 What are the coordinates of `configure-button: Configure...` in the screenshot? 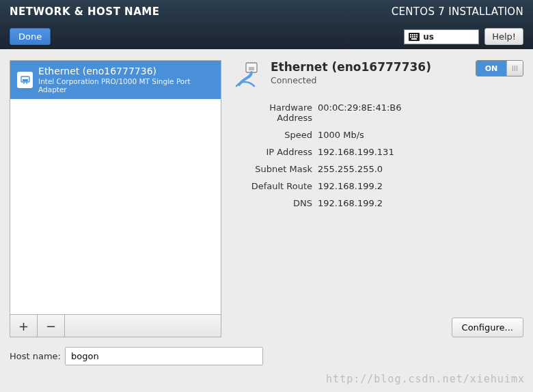 It's located at (488, 328).